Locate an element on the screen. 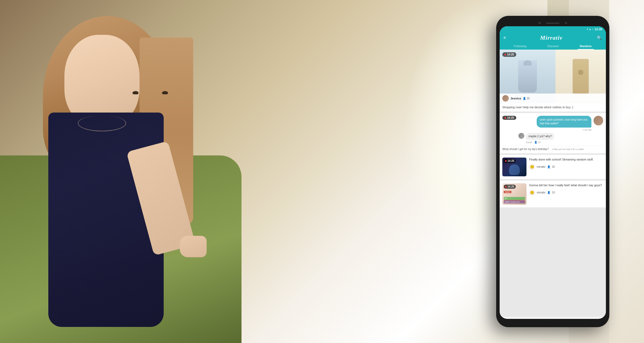 This screenshot has width=644, height=343. dress is located at coordinates (528, 76).